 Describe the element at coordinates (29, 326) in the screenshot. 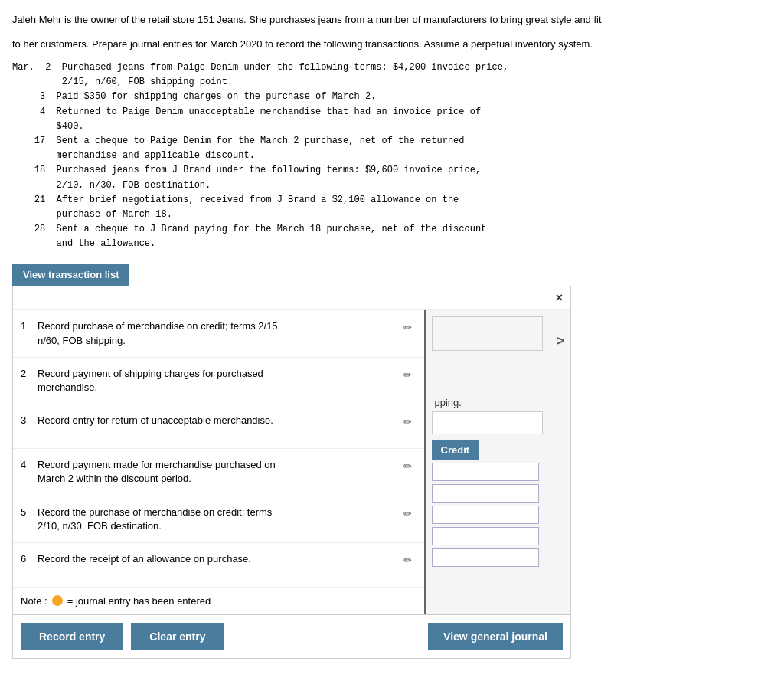

I see `item-num-1: 1` at that location.